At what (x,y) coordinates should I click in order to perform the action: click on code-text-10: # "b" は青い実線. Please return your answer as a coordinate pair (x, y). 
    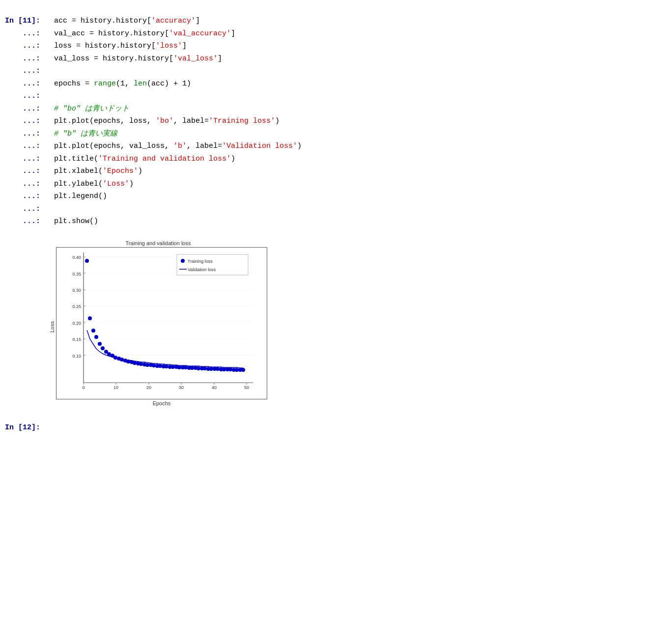
    Looking at the image, I should click on (85, 134).